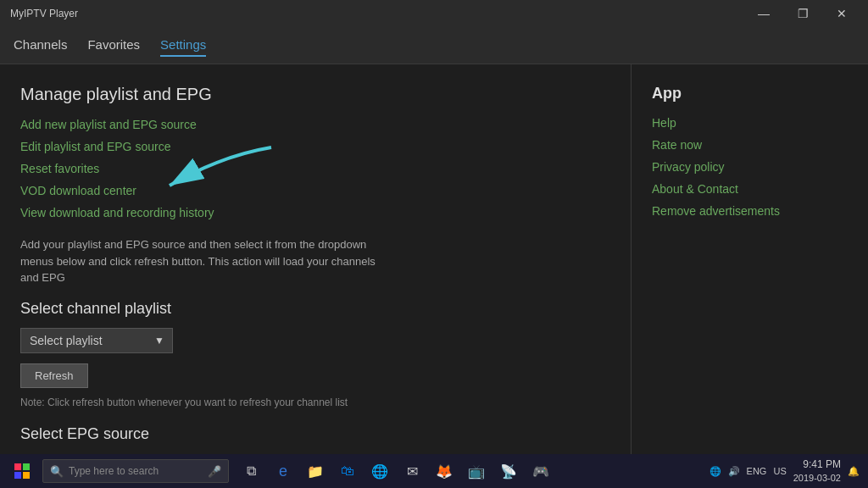 Image resolution: width=868 pixels, height=488 pixels. What do you see at coordinates (434, 471) in the screenshot?
I see `taskbar: 🔍 Type here to search 🎤 ⧉ e 📁 🛍 🌐 ✉ 🦊 📺 …` at bounding box center [434, 471].